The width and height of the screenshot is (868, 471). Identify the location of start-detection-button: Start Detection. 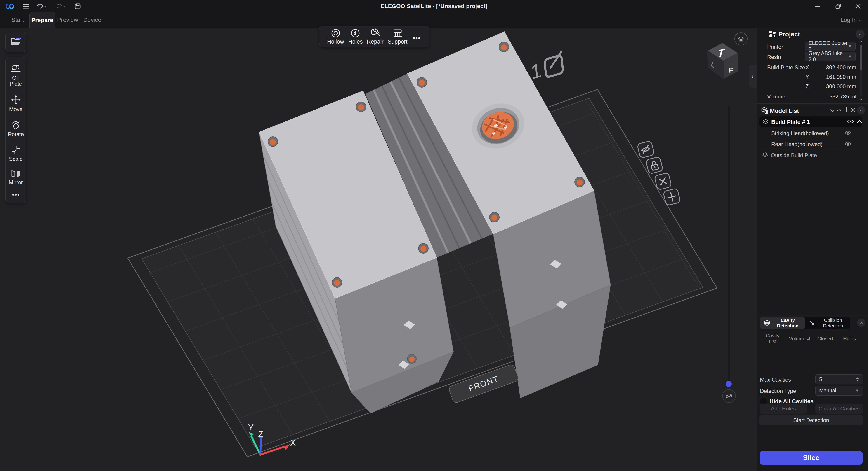
(811, 420).